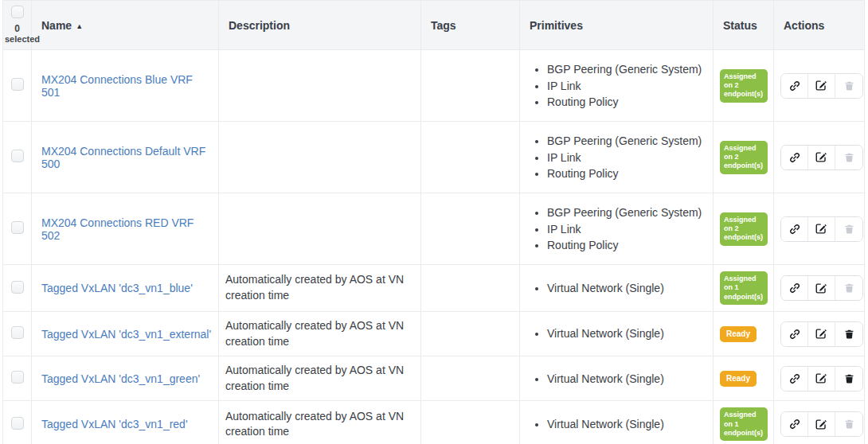  I want to click on table-row: Tagged VxLAN 'dc3_vn1_blue' Automaticall…, so click(434, 288).